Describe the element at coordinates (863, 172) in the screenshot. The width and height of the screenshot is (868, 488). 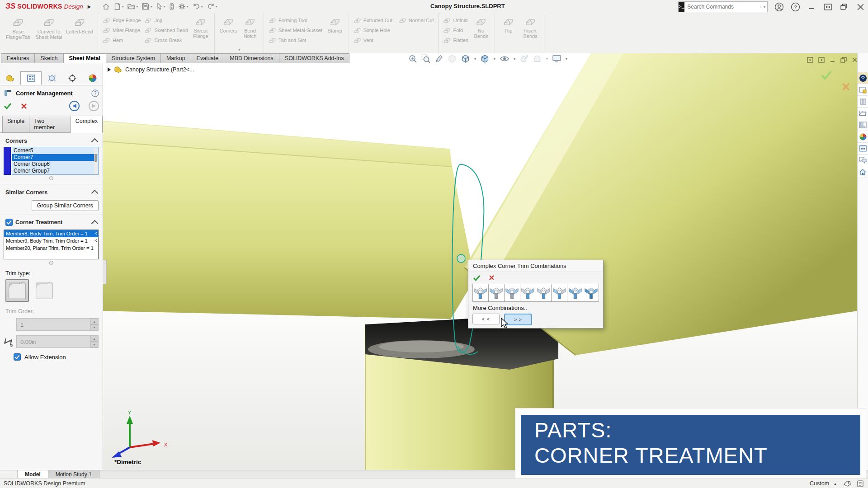
I see `taskpane-home-icon` at that location.